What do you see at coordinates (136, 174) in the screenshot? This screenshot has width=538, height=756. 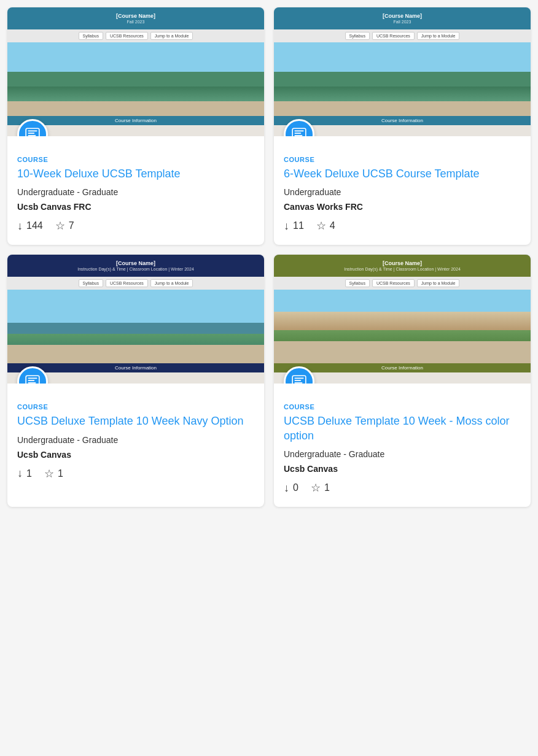 I see `card-title: 10-Week Deluxe UCSB Template` at bounding box center [136, 174].